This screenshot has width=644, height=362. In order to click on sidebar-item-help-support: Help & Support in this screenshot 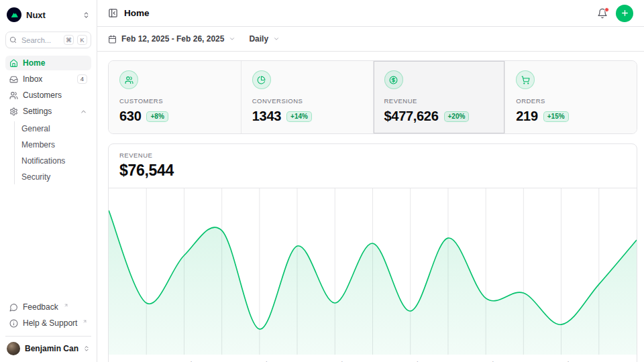, I will do `click(48, 323)`.